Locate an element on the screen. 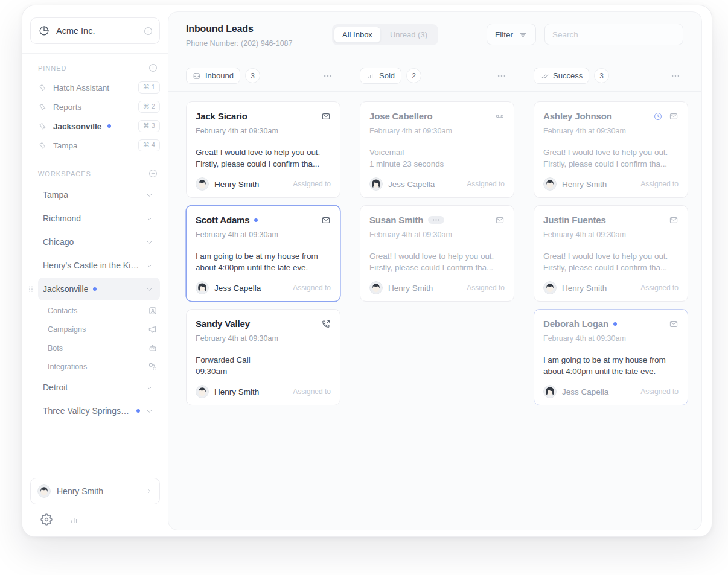 This screenshot has height=575, width=728. filter-lines-icon is located at coordinates (523, 35).